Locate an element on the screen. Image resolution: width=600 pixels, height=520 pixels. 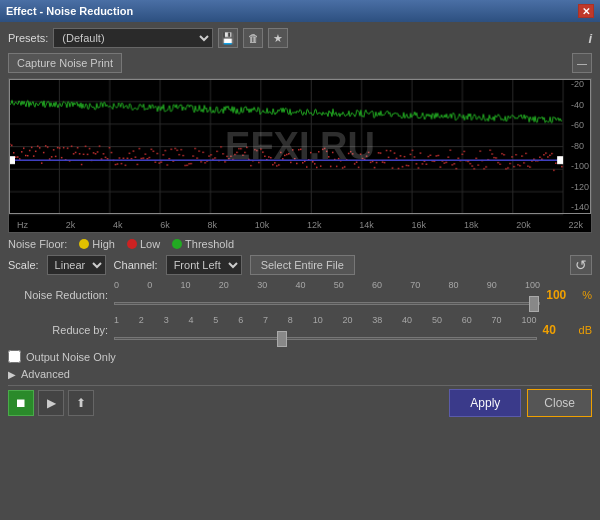
reduce-by-unit: dB is located at coordinates (586, 330).